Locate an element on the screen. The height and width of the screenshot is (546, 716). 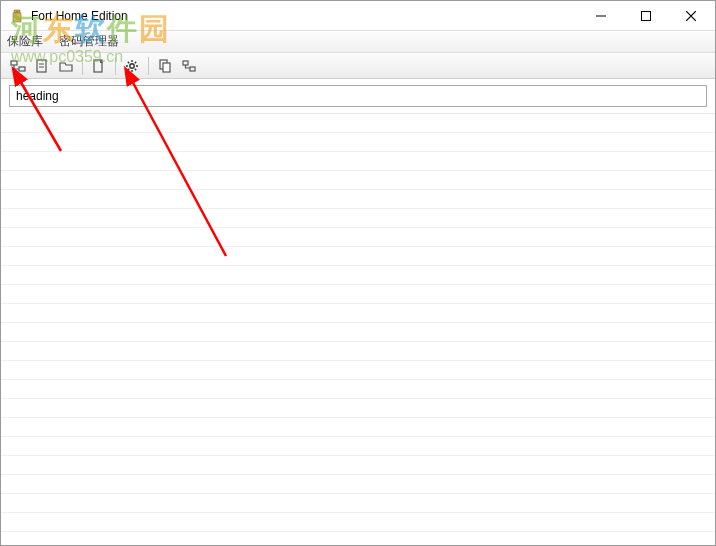
menu-password-manager: 密码管理器 is located at coordinates (89, 42).